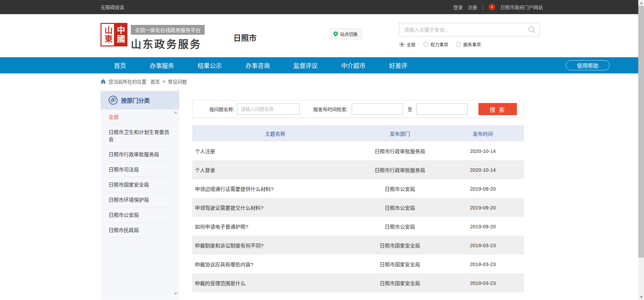  Describe the element at coordinates (275, 189) in the screenshot. I see `row-topic: 申领边境通行证需要提供什么材料?` at that location.